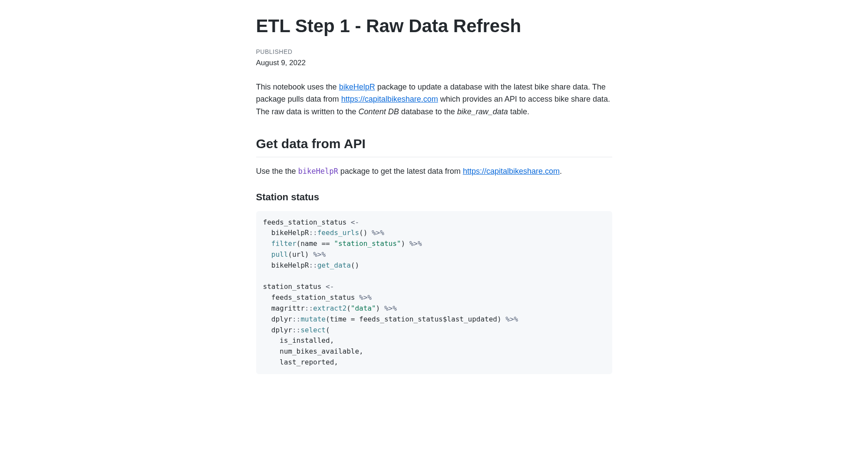  Describe the element at coordinates (434, 26) in the screenshot. I see `page-title: ETL Step 1 - Raw Data Refresh` at that location.